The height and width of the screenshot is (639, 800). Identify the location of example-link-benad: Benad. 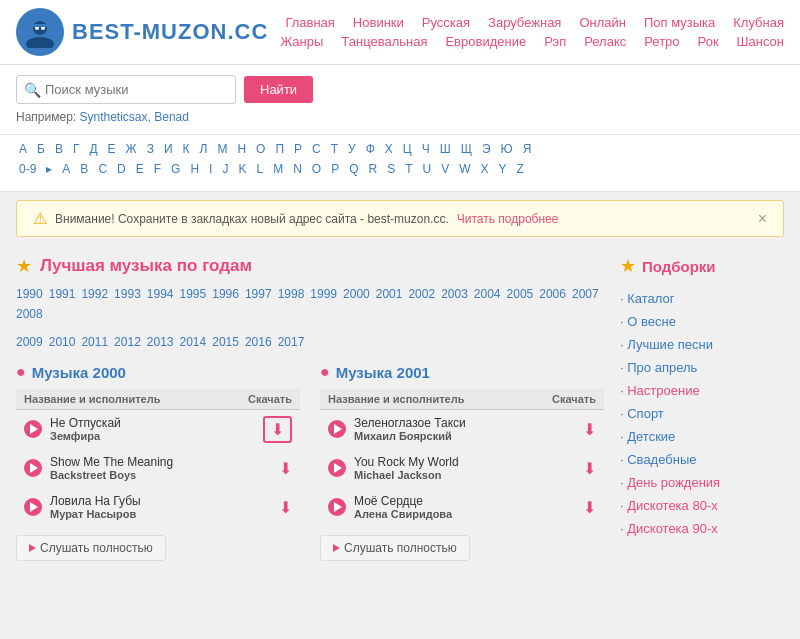
(172, 117).